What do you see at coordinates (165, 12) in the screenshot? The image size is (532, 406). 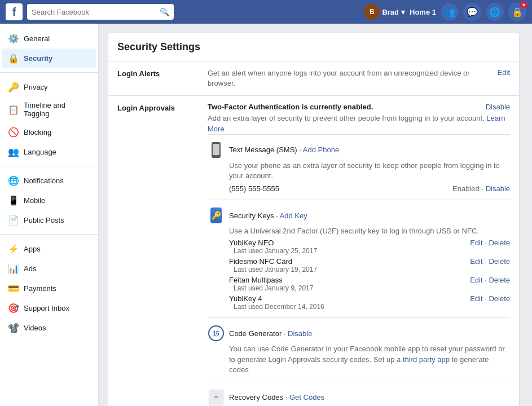 I see `search-icon: 🔍` at bounding box center [165, 12].